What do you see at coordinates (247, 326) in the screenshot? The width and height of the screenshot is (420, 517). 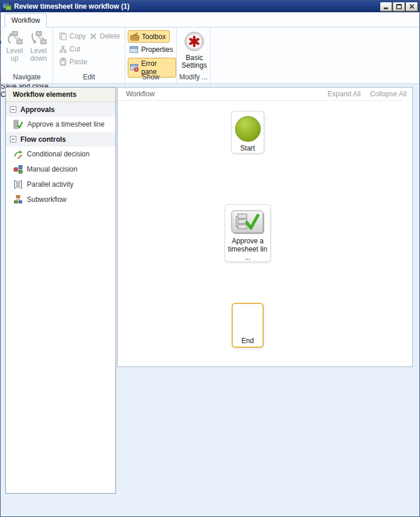 I see `node-end: End` at bounding box center [247, 326].